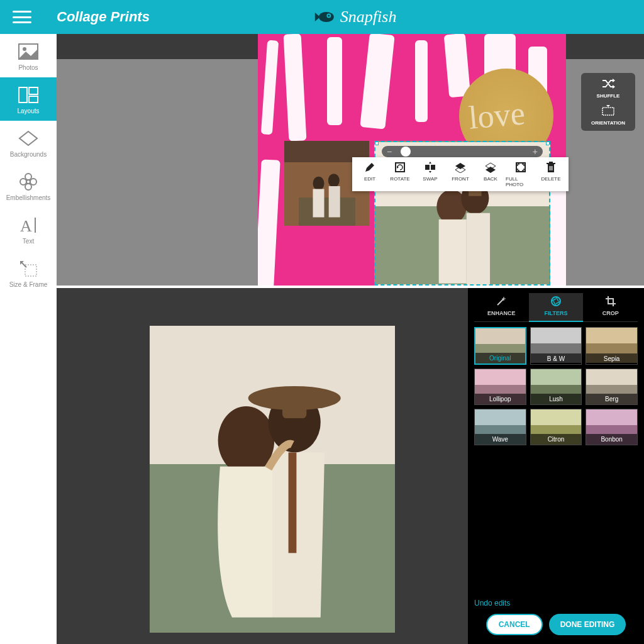  What do you see at coordinates (406, 152) in the screenshot?
I see `zoom-thumb` at bounding box center [406, 152].